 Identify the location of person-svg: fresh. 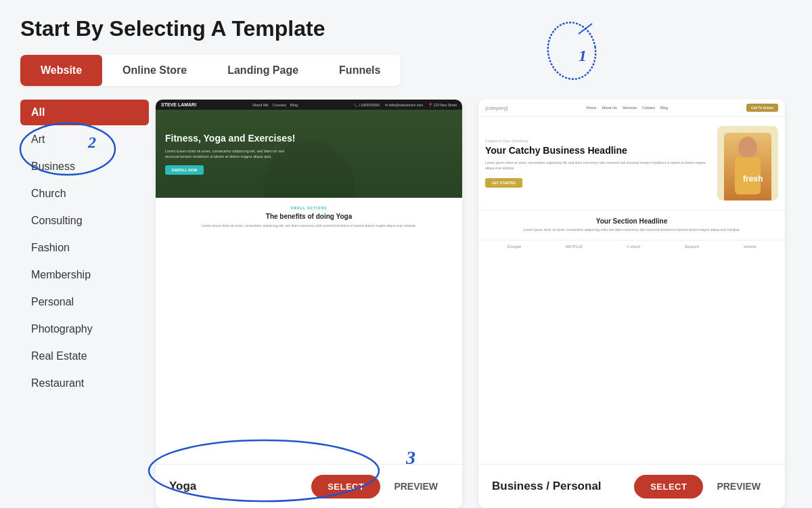
(748, 167).